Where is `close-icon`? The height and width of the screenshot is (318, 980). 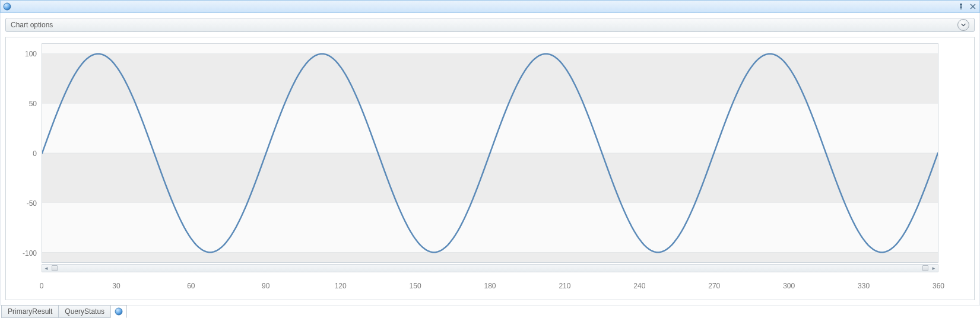
close-icon is located at coordinates (973, 7).